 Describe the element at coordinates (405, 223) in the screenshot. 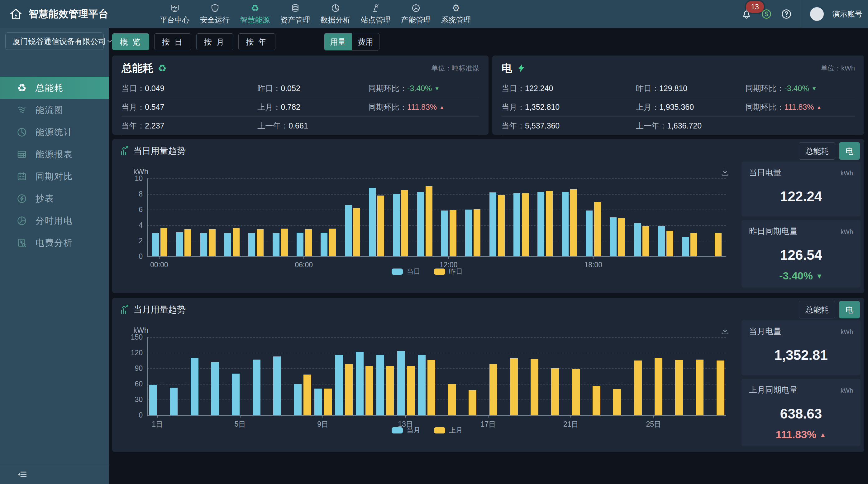

I see `bar-昨日-10:00` at that location.